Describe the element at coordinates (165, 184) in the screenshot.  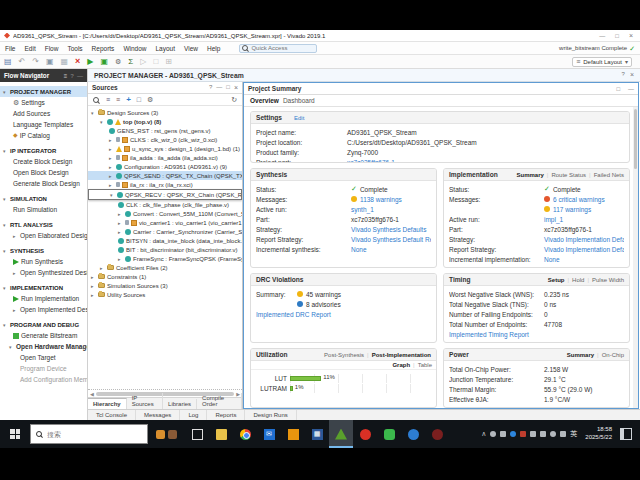
I see `tree-row: ▸ila_rx : ila_rx (ila_rx.xci)` at that location.